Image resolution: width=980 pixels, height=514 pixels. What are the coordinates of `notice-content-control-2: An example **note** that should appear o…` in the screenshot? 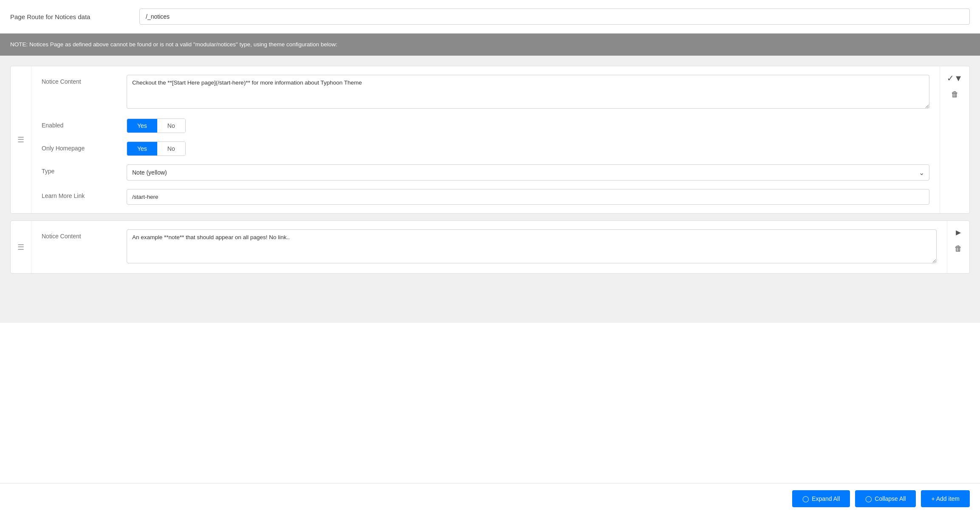 It's located at (532, 247).